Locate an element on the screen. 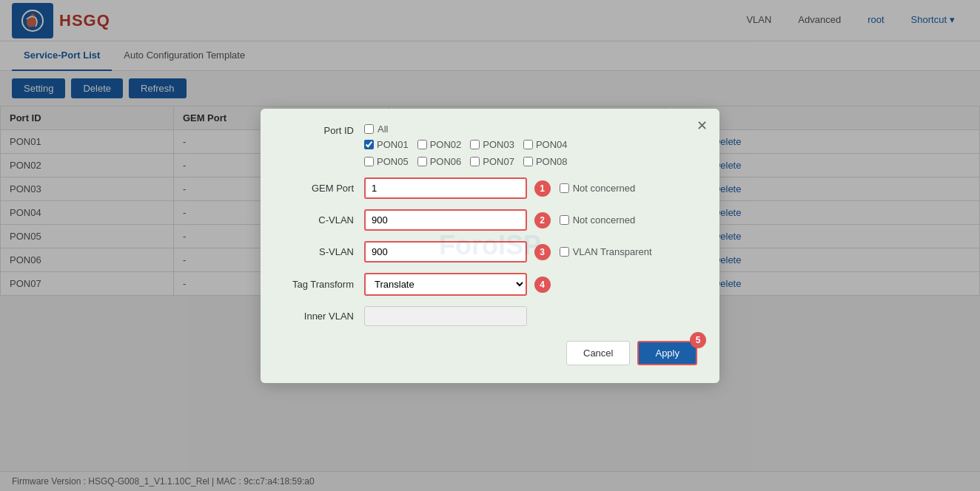 The width and height of the screenshot is (980, 491). port-id-label: Port ID is located at coordinates (323, 130).